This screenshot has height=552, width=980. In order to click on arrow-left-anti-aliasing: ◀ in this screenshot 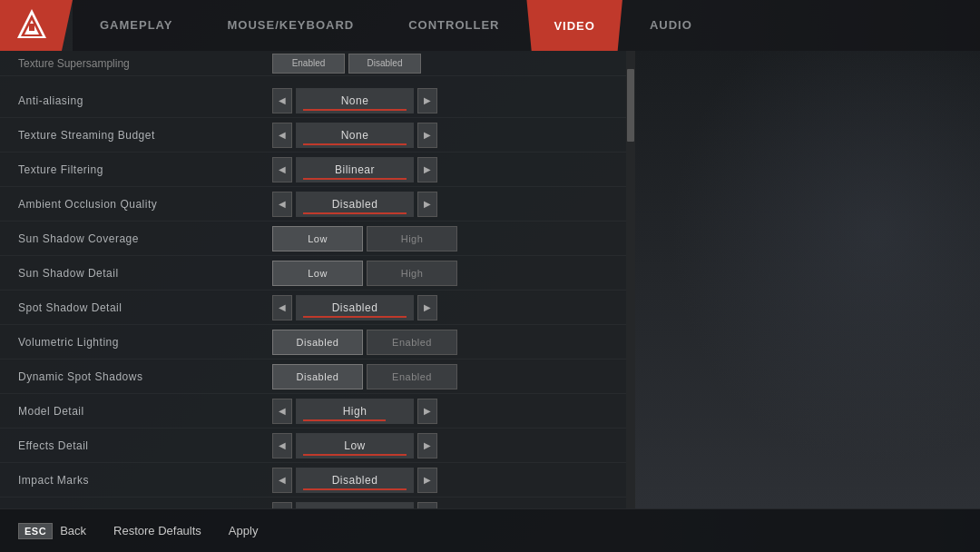, I will do `click(282, 101)`.